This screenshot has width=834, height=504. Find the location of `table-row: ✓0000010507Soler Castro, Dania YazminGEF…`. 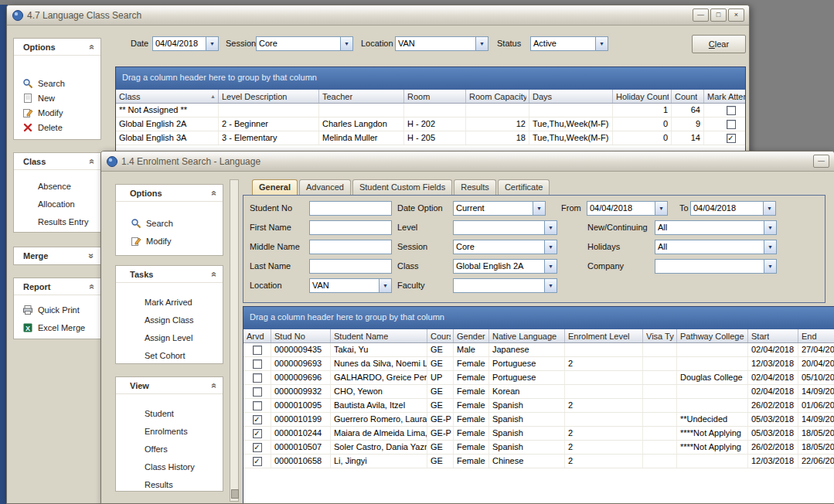

table-row: ✓0000010507Soler Castro, Dania YazminGEF… is located at coordinates (539, 448).